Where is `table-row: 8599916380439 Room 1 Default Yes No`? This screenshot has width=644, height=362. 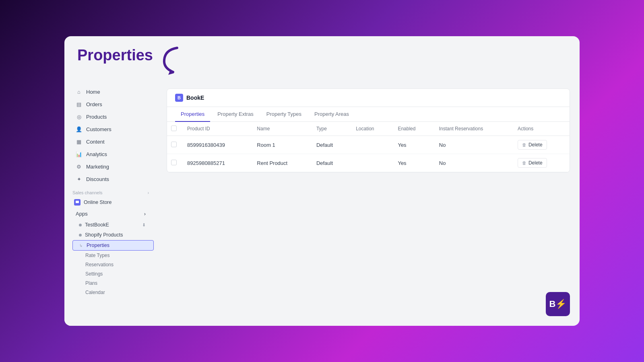 table-row: 8599916380439 Room 1 Default Yes No is located at coordinates (368, 145).